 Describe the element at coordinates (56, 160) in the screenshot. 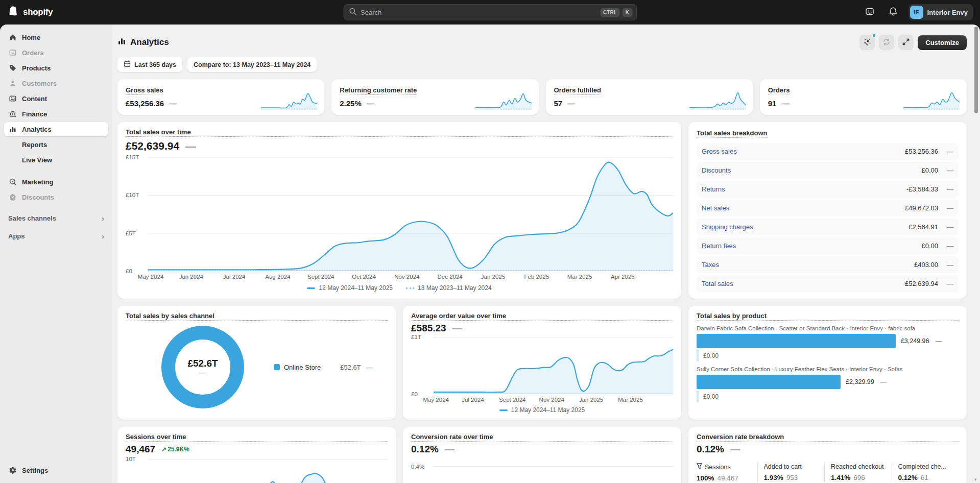

I see `sidebar-item-live-view: Live View` at that location.